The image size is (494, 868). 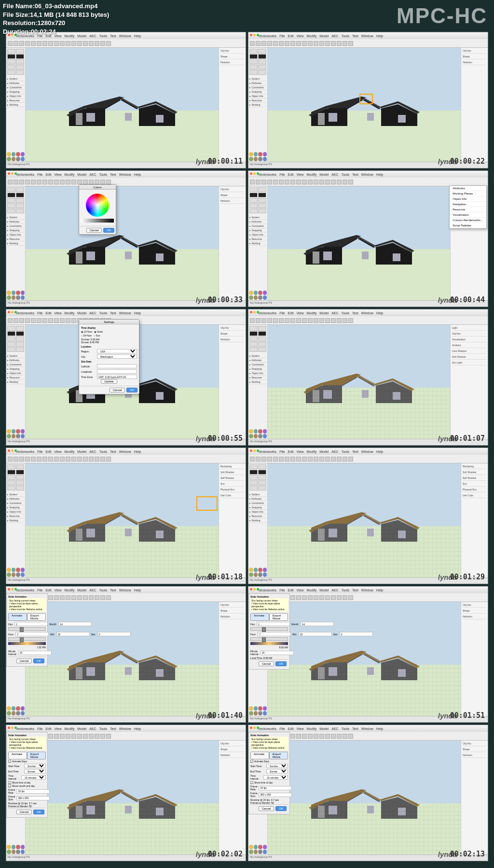 I want to click on color-picker-dialog: ColorsCancelOK, so click(x=97, y=210).